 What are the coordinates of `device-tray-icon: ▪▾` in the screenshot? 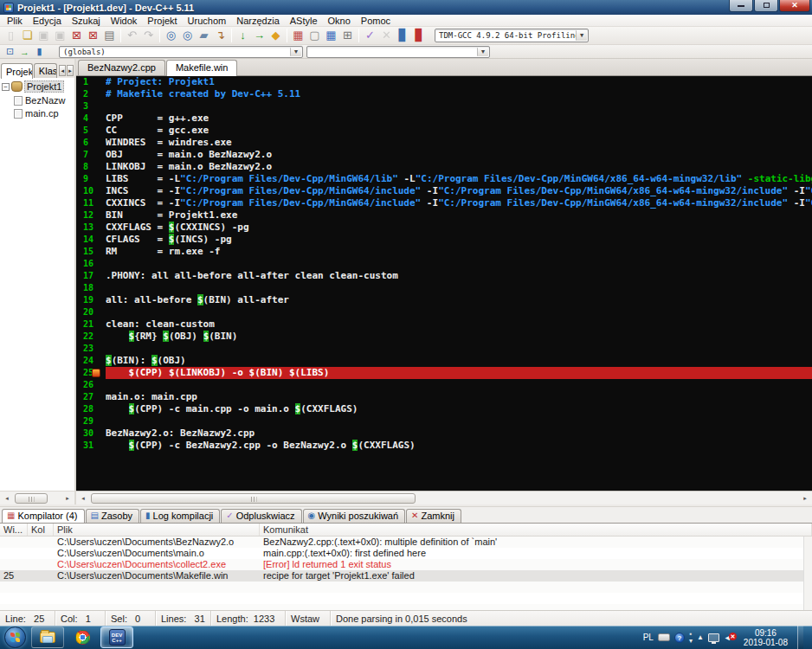 It's located at (691, 638).